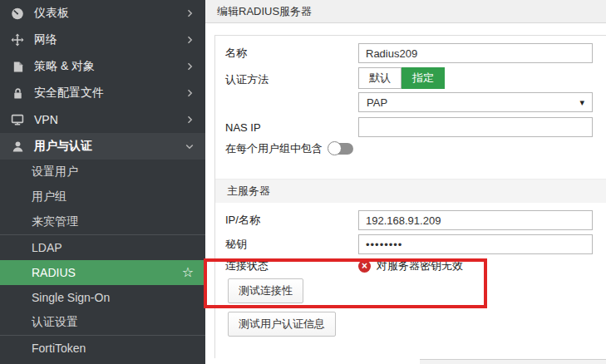 The image size is (606, 364). Describe the element at coordinates (103, 146) in the screenshot. I see `sidebar-item-user-authentication: 用户与认证` at that location.